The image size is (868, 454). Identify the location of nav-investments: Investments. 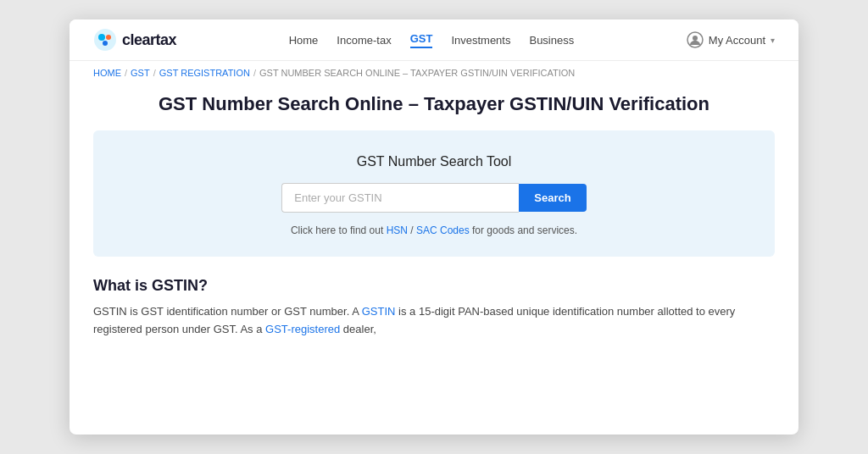
(481, 41).